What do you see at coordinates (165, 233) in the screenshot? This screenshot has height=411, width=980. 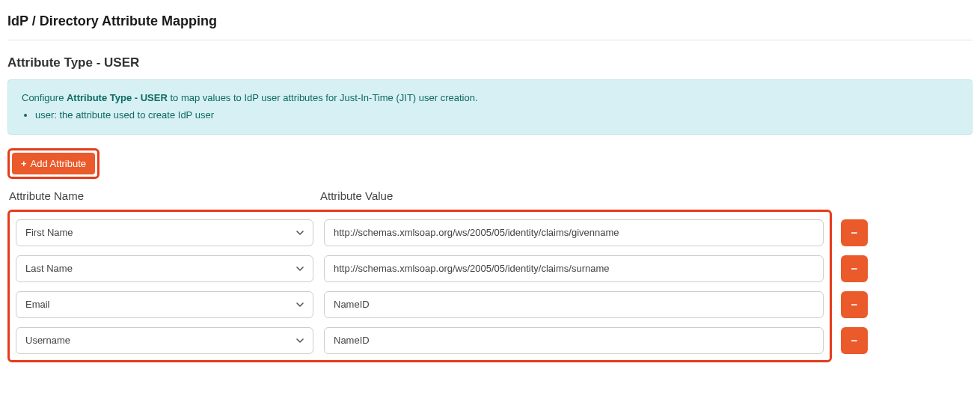 I see `attribute-name-select: First Name` at bounding box center [165, 233].